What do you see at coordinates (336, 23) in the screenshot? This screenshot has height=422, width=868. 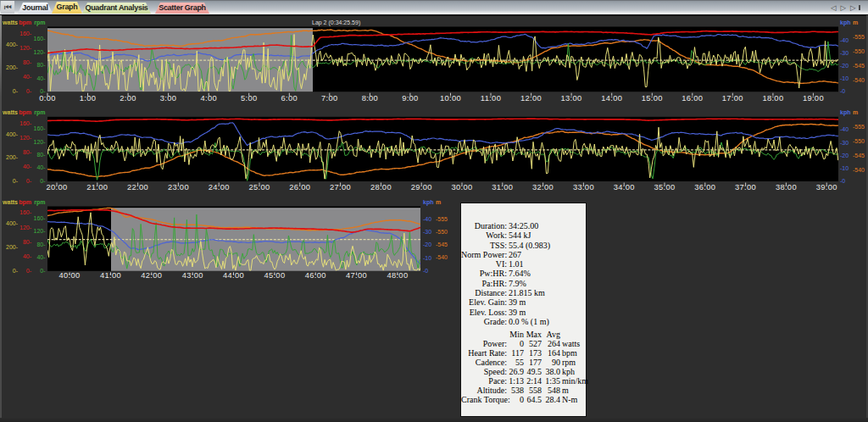 I see `svg-text: Lap 2 (0:34:25.59)` at bounding box center [336, 23].